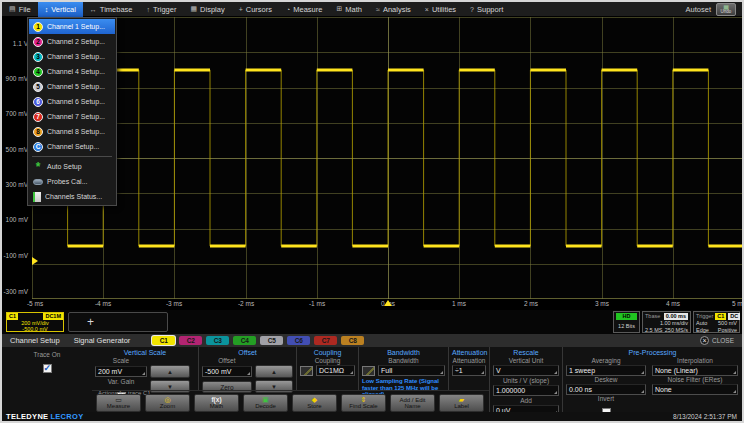 The height and width of the screenshot is (423, 744). Describe the element at coordinates (241, 10) in the screenshot. I see `cursors-icon: +` at that location.